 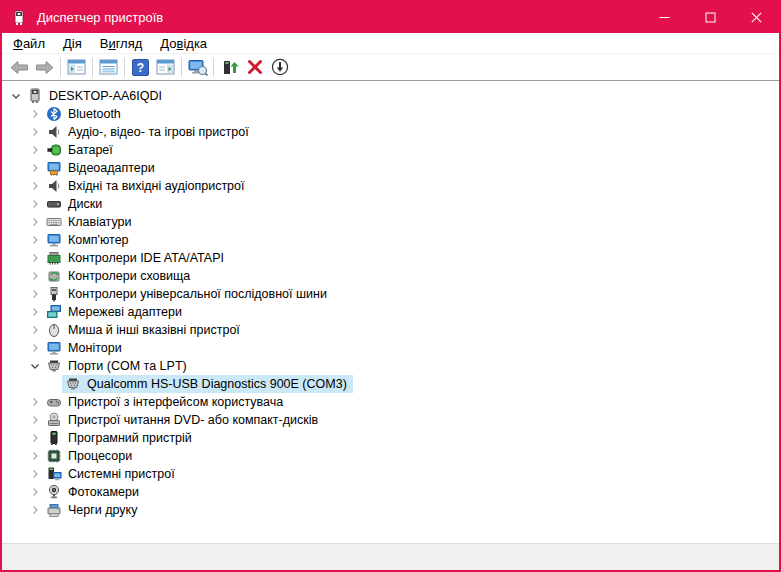 I want to click on item-content: Аудіо-, відео- та ігрові пристрої, so click(x=149, y=132).